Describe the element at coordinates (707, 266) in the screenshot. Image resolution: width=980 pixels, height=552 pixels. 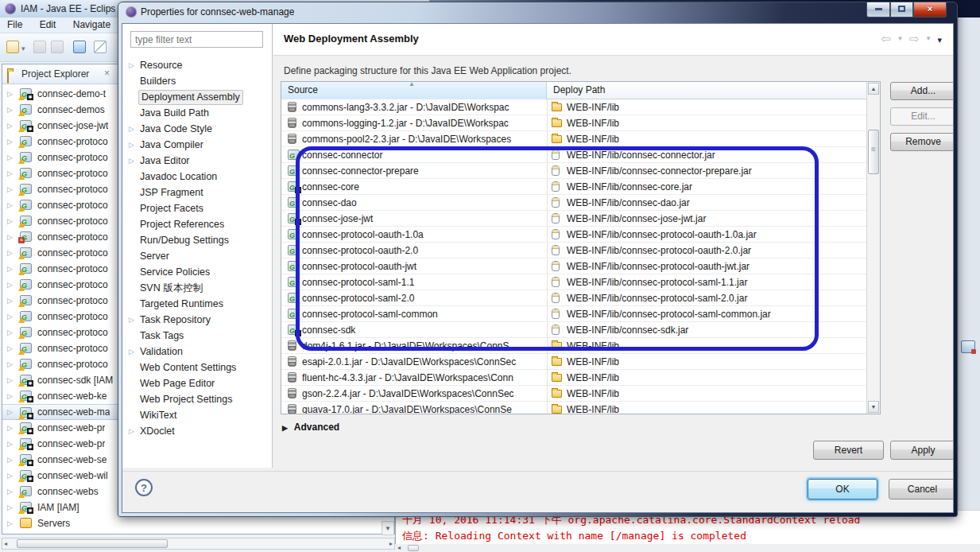
I see `deploy-path-cell: WEB-INF/lib/connsec-protocol-oauth-jwt.j…` at that location.